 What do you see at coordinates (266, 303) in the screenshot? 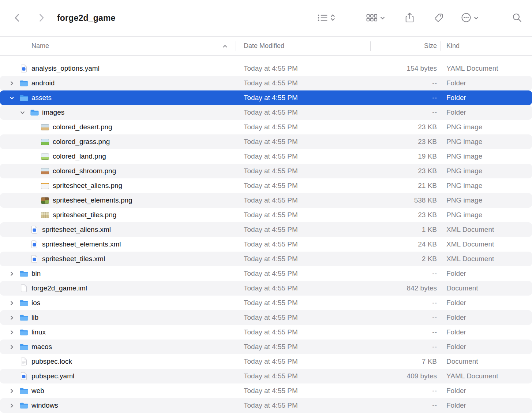
I see `file-row-ios: iosToday at 4:55 PM--Folder` at bounding box center [266, 303].